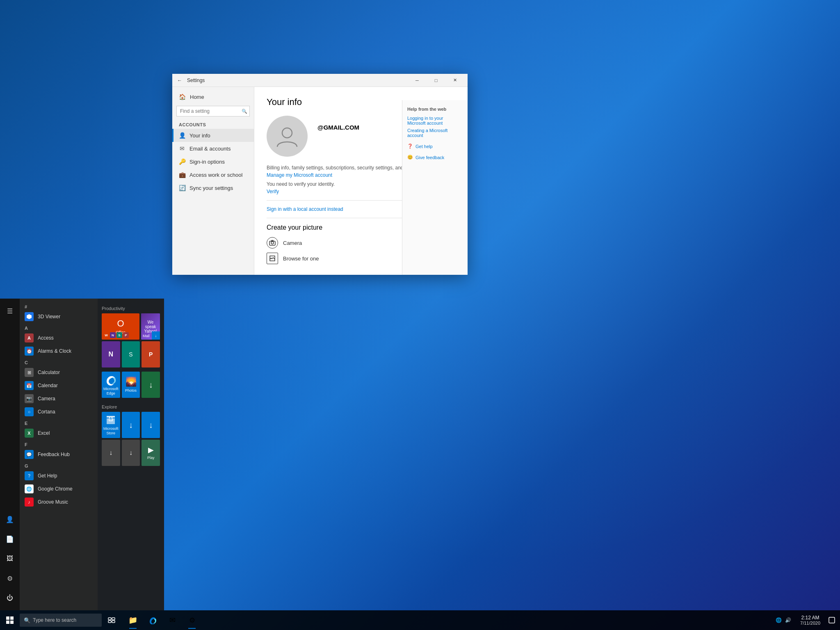 The height and width of the screenshot is (630, 840). Describe the element at coordinates (810, 620) in the screenshot. I see `clock: 2:12 AM 7/11/2020` at that location.